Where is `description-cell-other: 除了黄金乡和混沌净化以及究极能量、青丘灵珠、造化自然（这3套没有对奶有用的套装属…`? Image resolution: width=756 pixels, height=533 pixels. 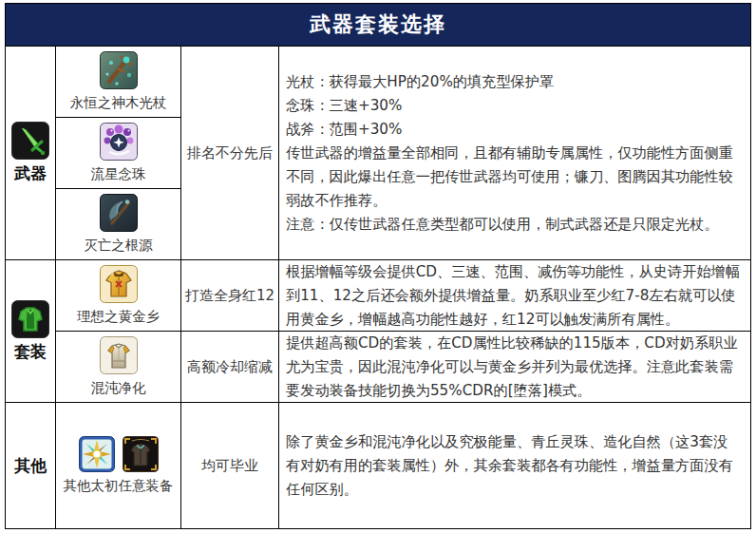
description-cell-other: 除了黄金乡和混沌净化以及究极能量、青丘灵珠、造化自然（这3套没有对奶有用的套装属… is located at coordinates (515, 466).